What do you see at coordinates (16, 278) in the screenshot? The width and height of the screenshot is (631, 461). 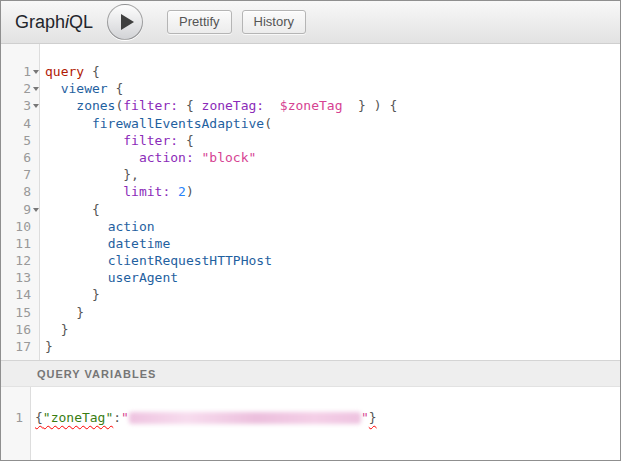 I see `line-number: 13` at bounding box center [16, 278].